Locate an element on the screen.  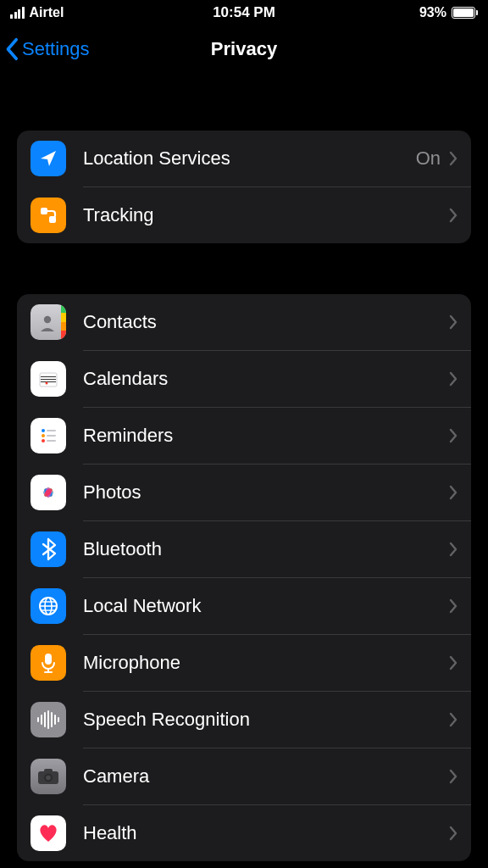
row-contacts: Contacts is located at coordinates (244, 322).